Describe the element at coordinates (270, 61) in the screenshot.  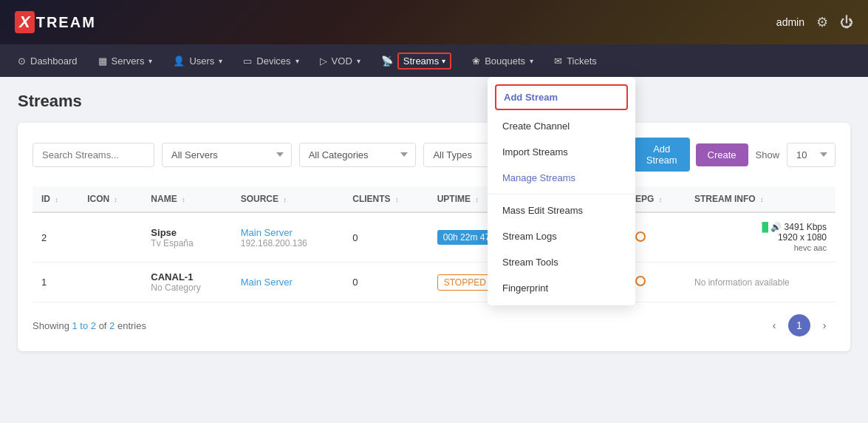
I see `nav-devices: ▭ Devices ▾` at that location.